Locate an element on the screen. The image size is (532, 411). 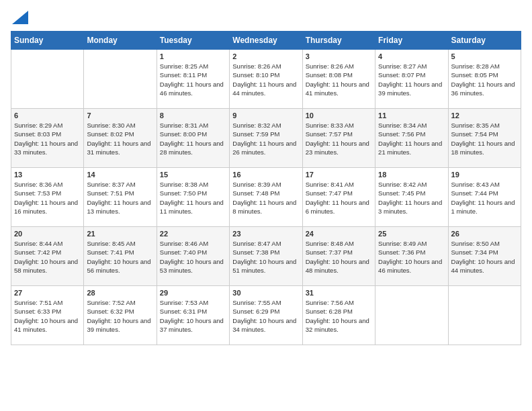
day-cell: 29Sunrise: 7:53 AMSunset: 6:31 PMDayligh… is located at coordinates (193, 316).